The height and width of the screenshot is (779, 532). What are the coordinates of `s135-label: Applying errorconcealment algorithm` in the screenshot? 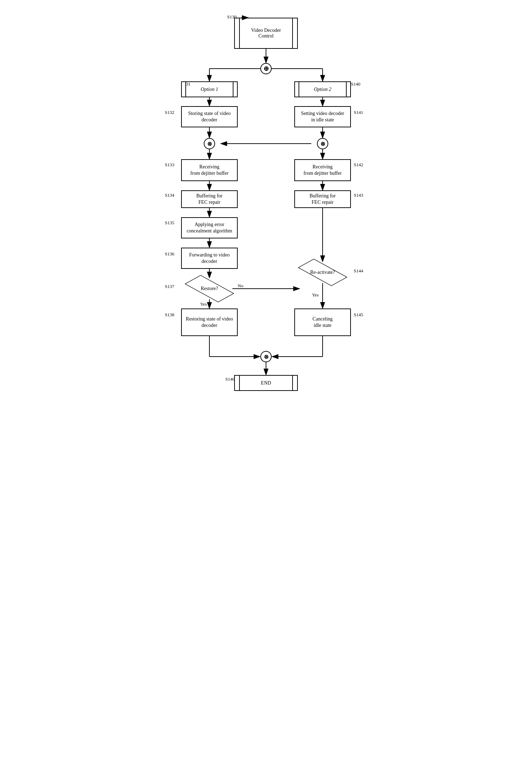 It's located at (209, 228).